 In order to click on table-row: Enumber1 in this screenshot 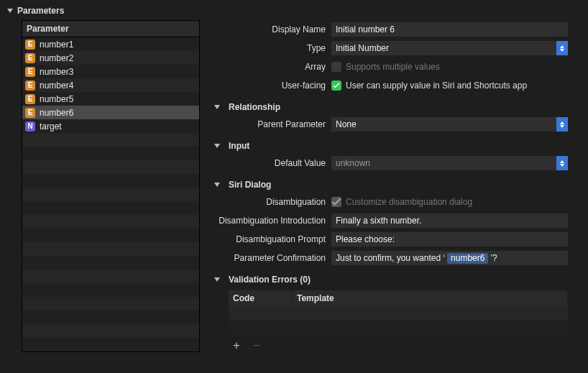, I will do `click(111, 45)`.